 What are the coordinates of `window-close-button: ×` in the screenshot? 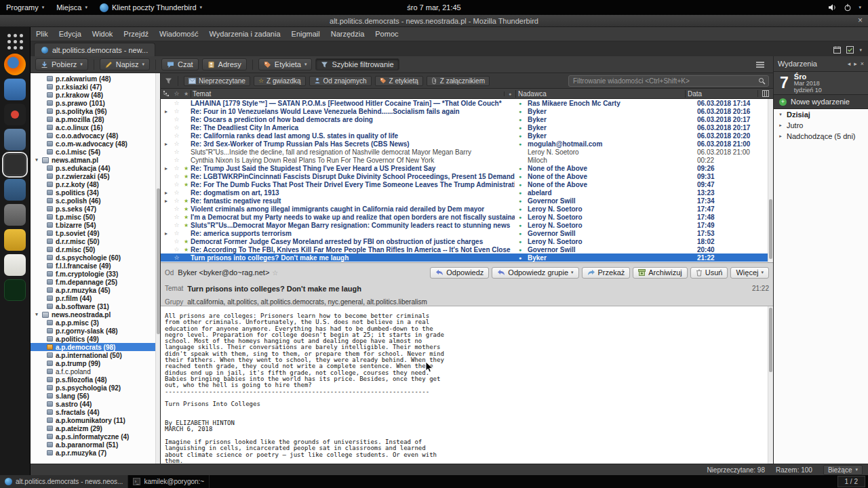 It's located at (860, 20).